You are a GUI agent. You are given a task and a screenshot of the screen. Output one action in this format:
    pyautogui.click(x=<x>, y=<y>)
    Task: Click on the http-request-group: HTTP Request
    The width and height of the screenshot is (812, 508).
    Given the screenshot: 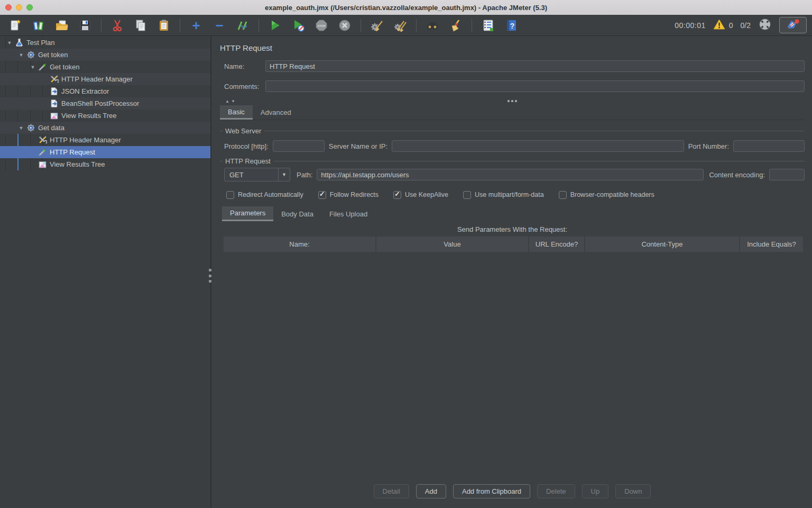 What is the action you would take?
    pyautogui.click(x=512, y=161)
    